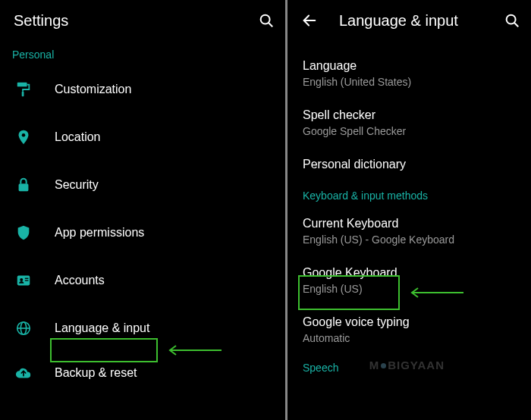 The image size is (531, 420). Describe the element at coordinates (410, 289) in the screenshot. I see `pref-subtitle: English (US)` at that location.